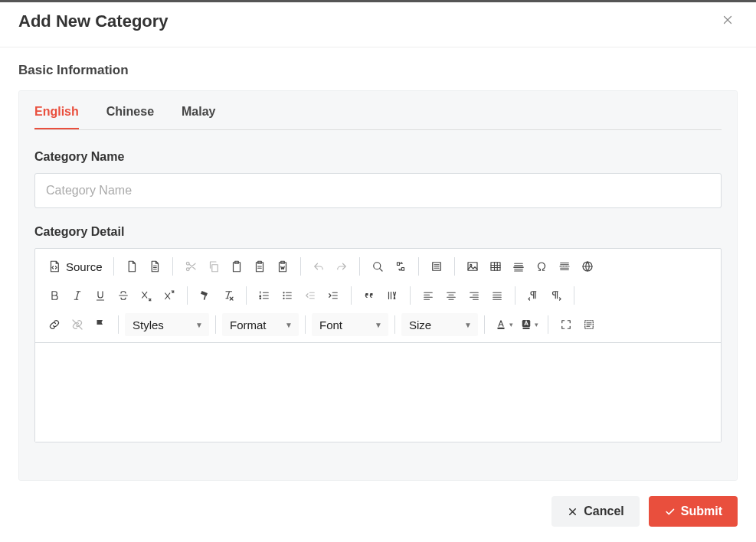 The width and height of the screenshot is (756, 542). I want to click on format-combo: Format▼, so click(260, 325).